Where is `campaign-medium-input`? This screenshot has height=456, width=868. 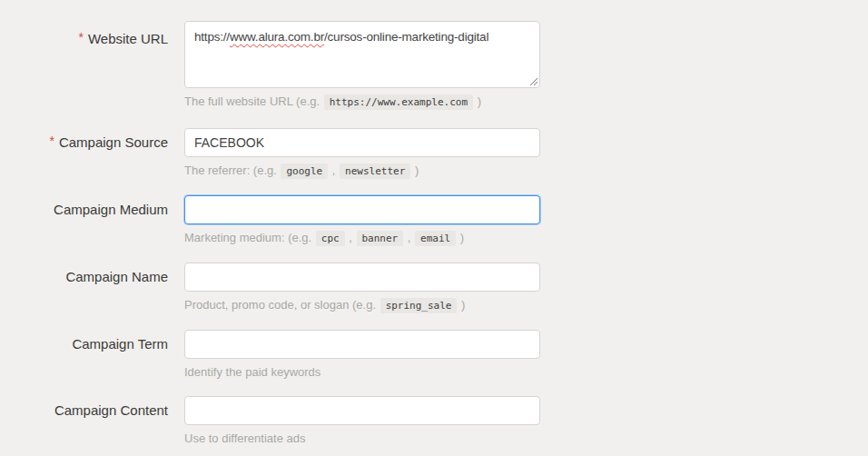 campaign-medium-input is located at coordinates (362, 210).